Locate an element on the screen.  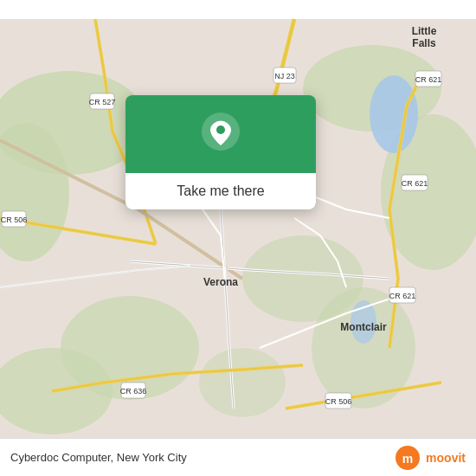
bottom-bar: Cyberdoc Computer, New York City m moovi… is located at coordinates (238, 457).